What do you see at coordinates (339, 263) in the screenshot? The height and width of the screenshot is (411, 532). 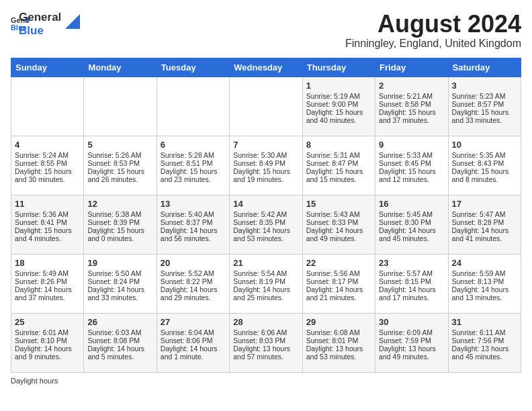 I see `day-number: 22` at bounding box center [339, 263].